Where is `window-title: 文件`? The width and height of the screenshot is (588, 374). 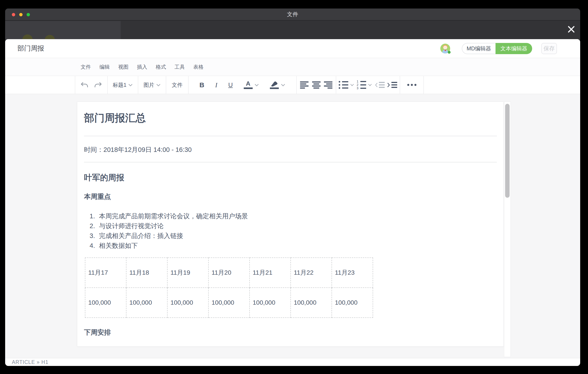
window-title: 文件 is located at coordinates (293, 14).